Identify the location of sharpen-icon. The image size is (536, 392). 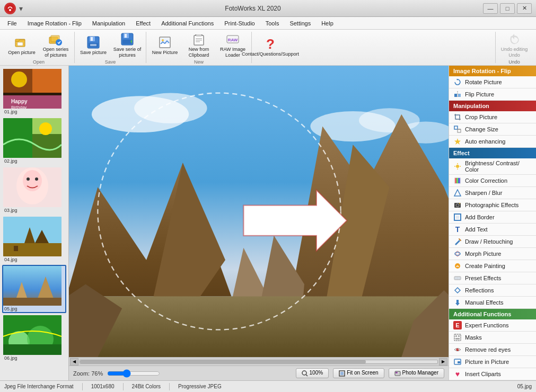
(458, 193).